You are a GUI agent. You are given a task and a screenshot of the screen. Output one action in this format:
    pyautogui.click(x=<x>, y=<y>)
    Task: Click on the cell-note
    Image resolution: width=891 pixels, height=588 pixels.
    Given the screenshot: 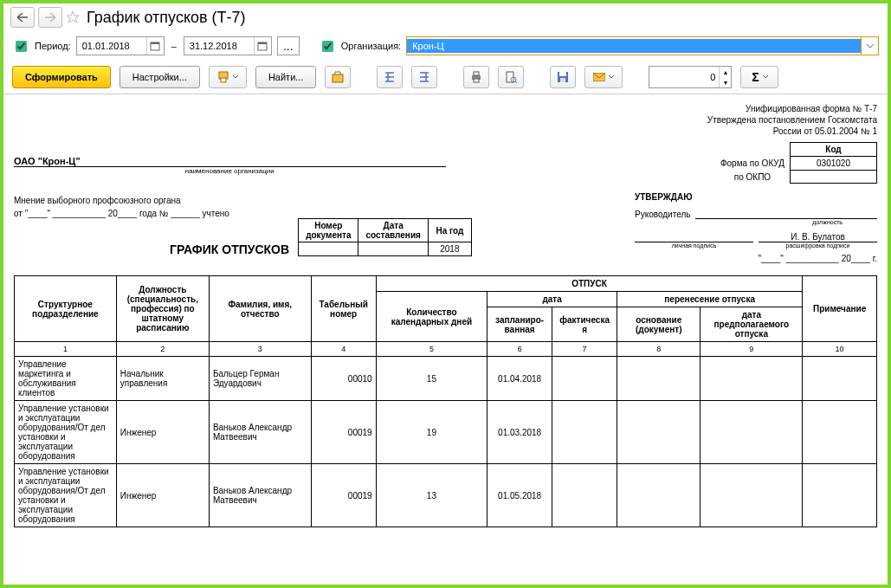 What is the action you would take?
    pyautogui.click(x=840, y=433)
    